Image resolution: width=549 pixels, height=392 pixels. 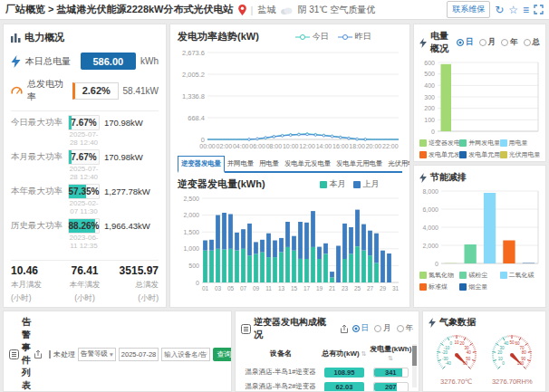 What do you see at coordinates (327, 351) in the screenshot?
I see `inverter-composition-panel: 逆变器发电构成概况 日 月 年 设备名 总有功(kW) ⇅ 发电量(kWh) ⇅…` at bounding box center [327, 351].